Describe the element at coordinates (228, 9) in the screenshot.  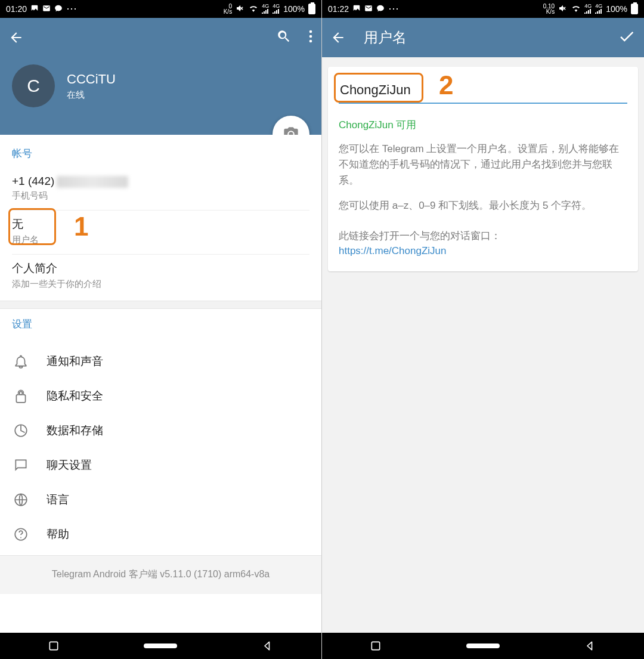
I see `network-speed: 0K/s` at that location.